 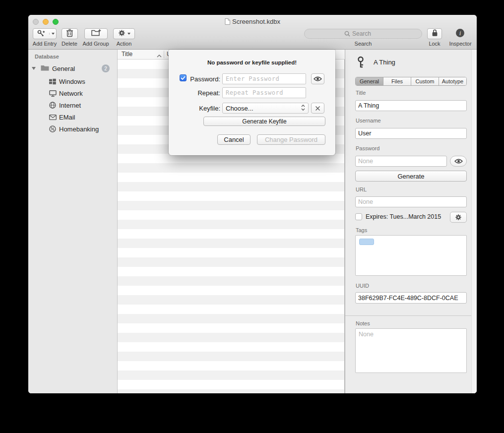 What do you see at coordinates (264, 93) in the screenshot?
I see `repeat-input` at bounding box center [264, 93].